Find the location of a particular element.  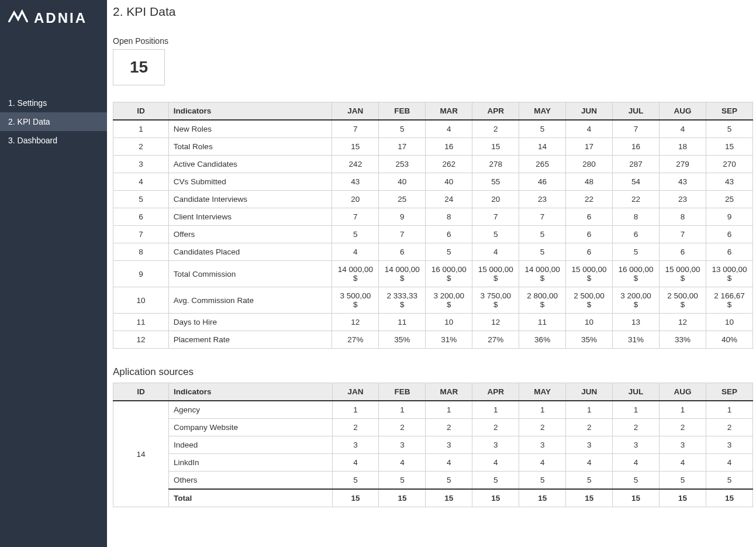

table-row: Indeed333333333 is located at coordinates (433, 445).